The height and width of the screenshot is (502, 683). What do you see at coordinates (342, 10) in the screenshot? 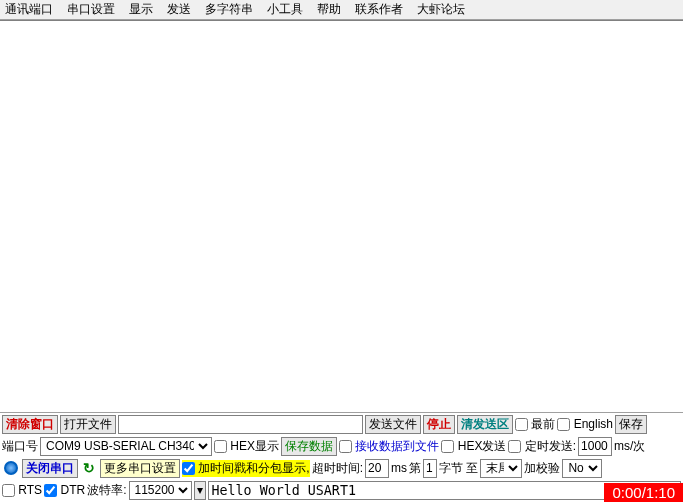
I see `menu-bar: 通讯端口 串口设置 显示 发送 多字符串 小工具 帮助 联系作者 大虾论坛` at bounding box center [342, 10].